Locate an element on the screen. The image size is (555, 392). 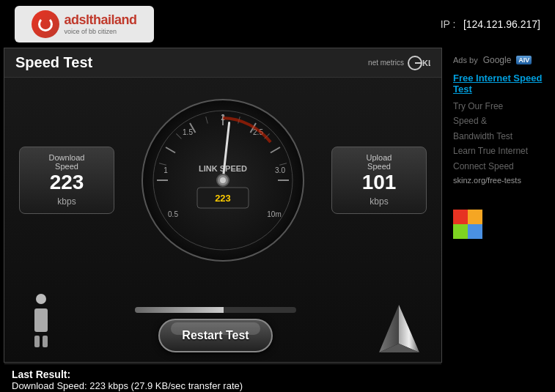
logo-box: adslthailand voice of bb citizen is located at coordinates (84, 24).